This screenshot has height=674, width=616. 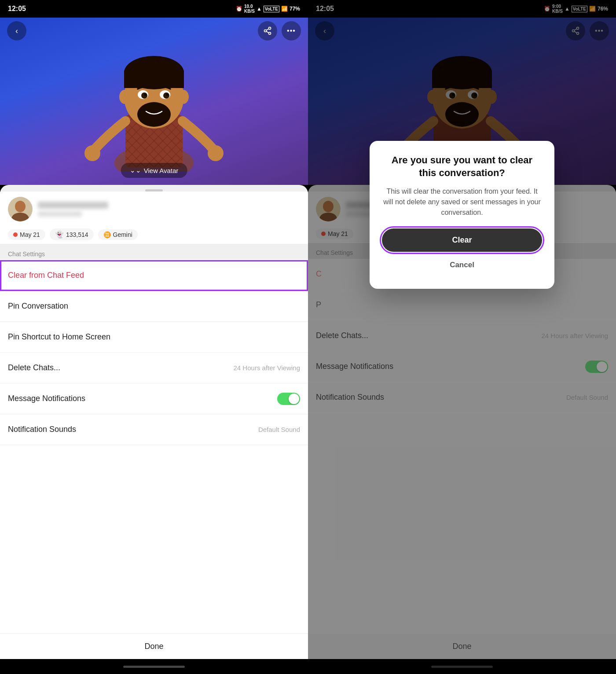 What do you see at coordinates (77, 235) in the screenshot?
I see `score-label: 133,514` at bounding box center [77, 235].